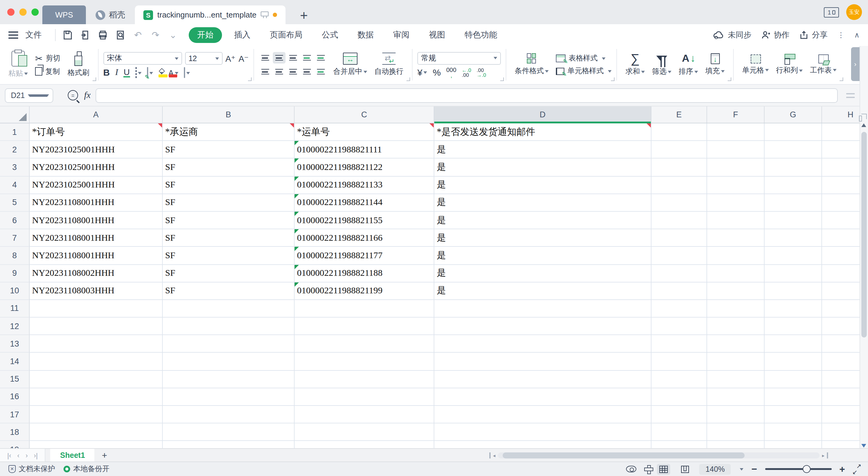  Describe the element at coordinates (142, 58) in the screenshot. I see `font-name-select: 宋体` at that location.